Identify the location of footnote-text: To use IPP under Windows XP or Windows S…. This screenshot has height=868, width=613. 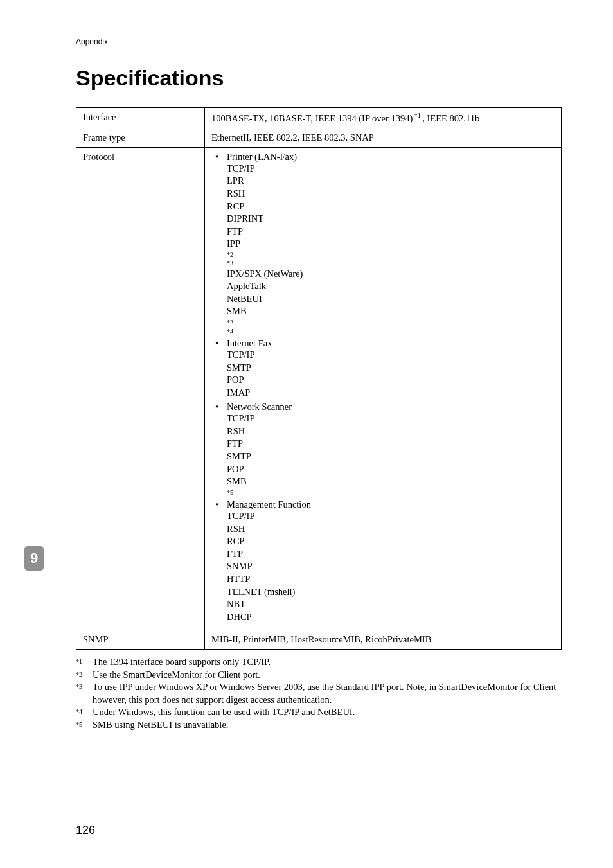
(324, 693).